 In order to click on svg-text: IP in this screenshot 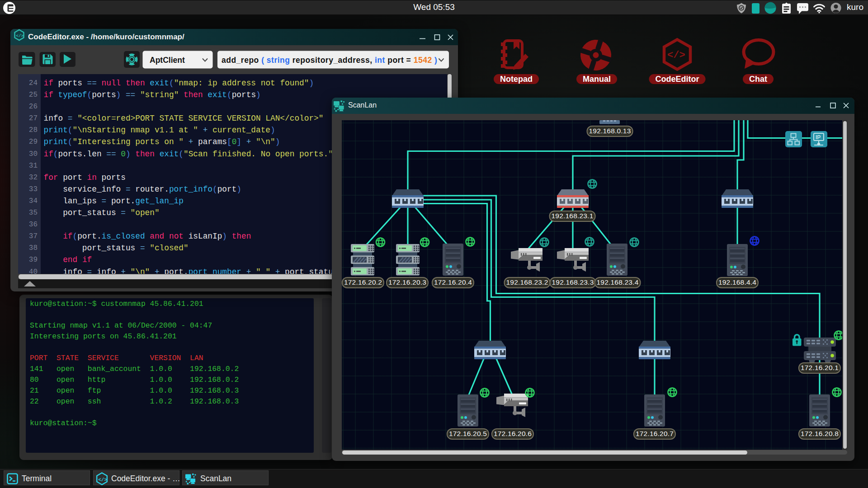, I will do `click(818, 137)`.